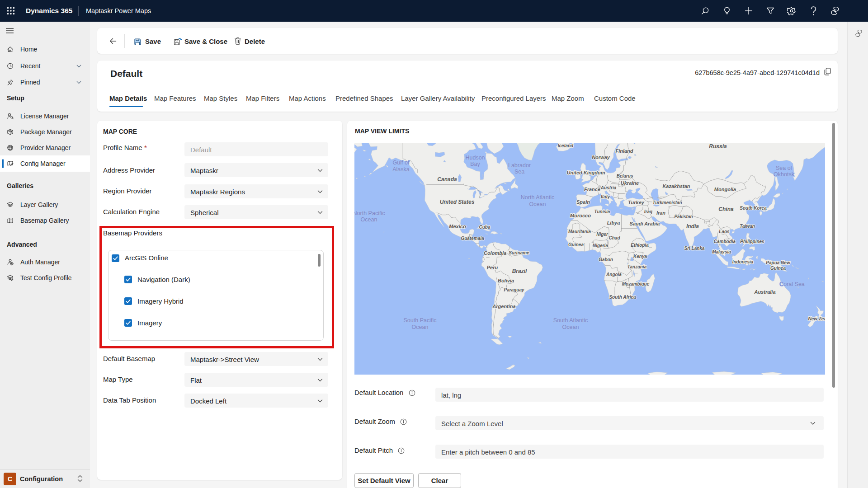  What do you see at coordinates (600, 246) in the screenshot?
I see `svg-text: Nigeria` at bounding box center [600, 246].